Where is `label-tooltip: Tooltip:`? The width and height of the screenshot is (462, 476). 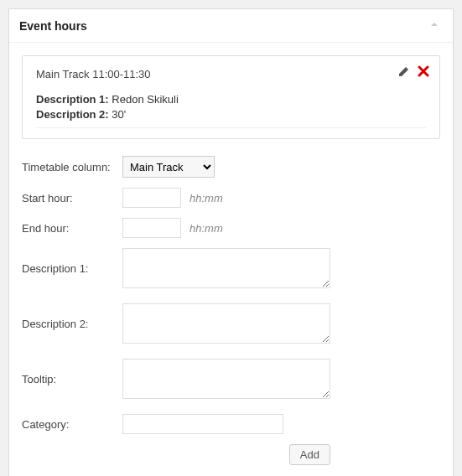
label-tooltip: Tooltip: is located at coordinates (72, 379).